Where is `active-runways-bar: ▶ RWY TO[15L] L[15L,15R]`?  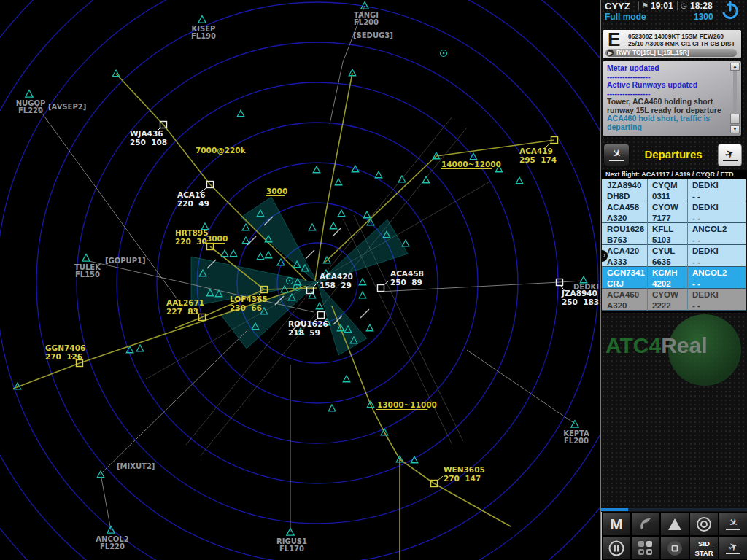 active-runways-bar: ▶ RWY TO[15L] L[15L,15R] is located at coordinates (671, 52).